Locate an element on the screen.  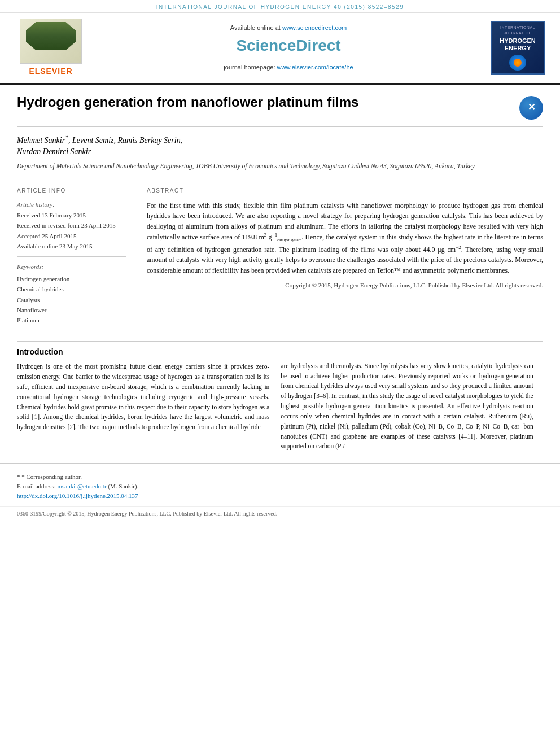
doi-link: http://dx.doi.org/10.1016/j.ijhydene.201… is located at coordinates (280, 496).